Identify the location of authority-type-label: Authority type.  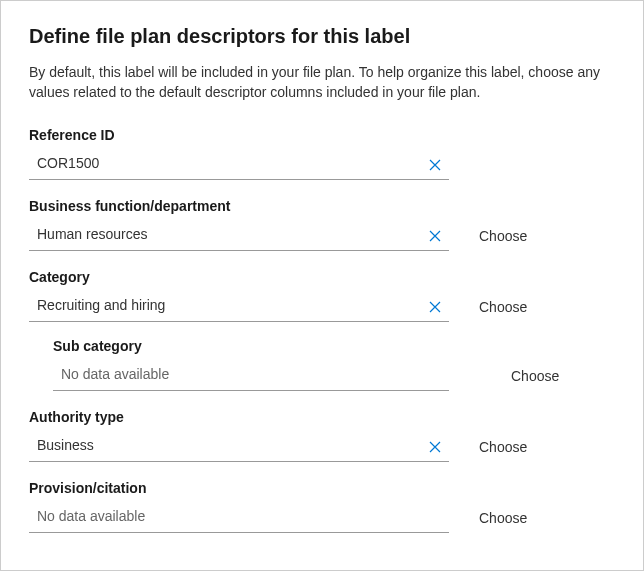
(322, 417).